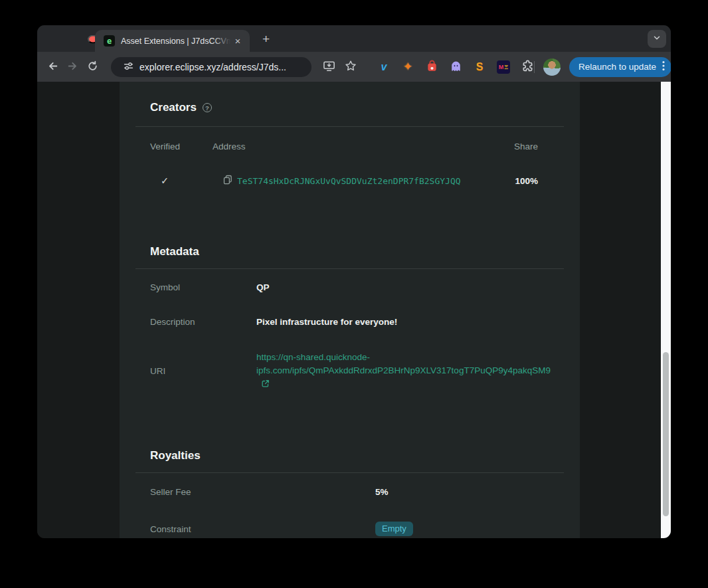  Describe the element at coordinates (93, 67) in the screenshot. I see `reload-icon` at that location.